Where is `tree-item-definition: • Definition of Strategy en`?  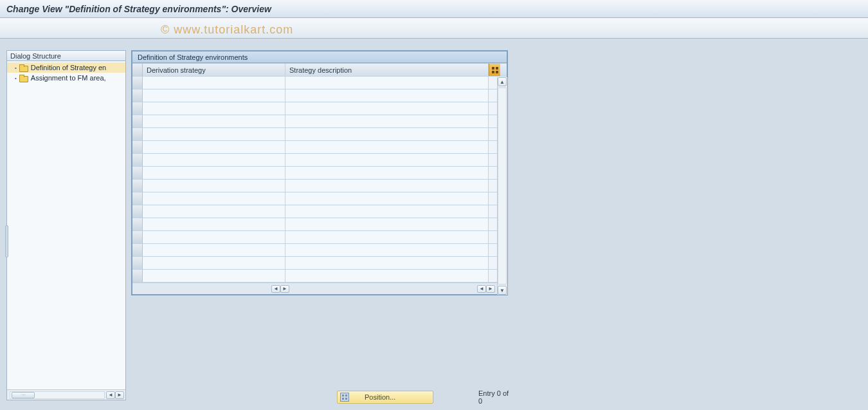
tree-item-definition: • Definition of Strategy en is located at coordinates (66, 68).